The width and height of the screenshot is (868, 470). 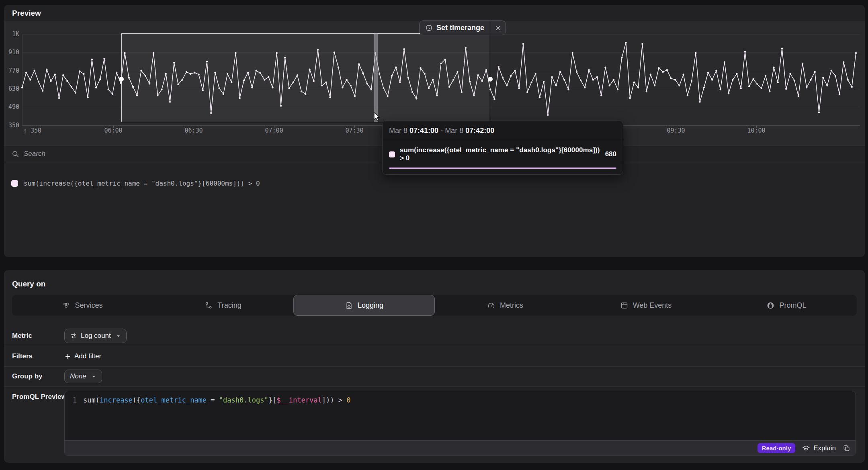 I want to click on promql-icon, so click(x=771, y=305).